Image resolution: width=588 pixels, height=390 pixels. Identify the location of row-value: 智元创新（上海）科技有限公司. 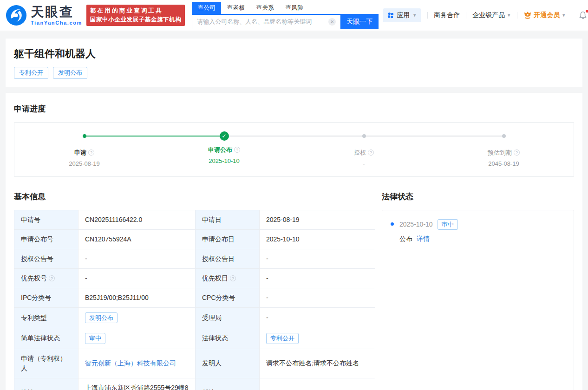
(137, 363).